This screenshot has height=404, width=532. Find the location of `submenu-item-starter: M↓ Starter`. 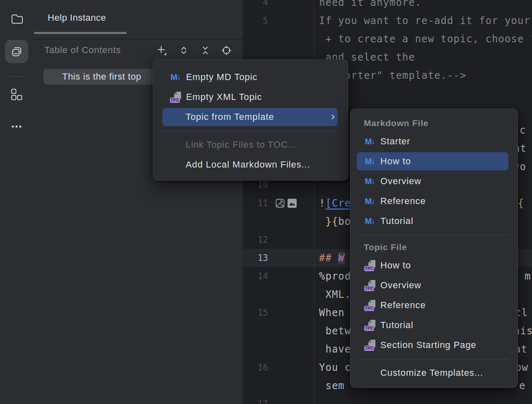

submenu-item-starter: M↓ Starter is located at coordinates (434, 141).